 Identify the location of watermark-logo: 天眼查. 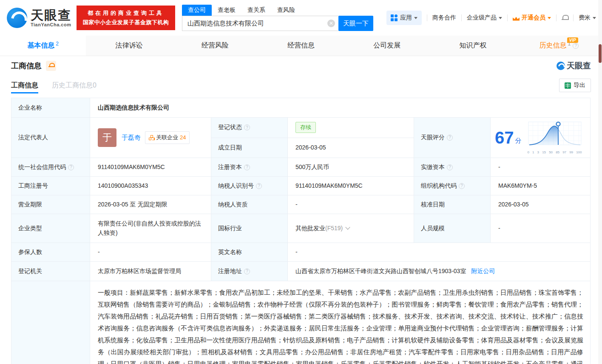
(574, 66).